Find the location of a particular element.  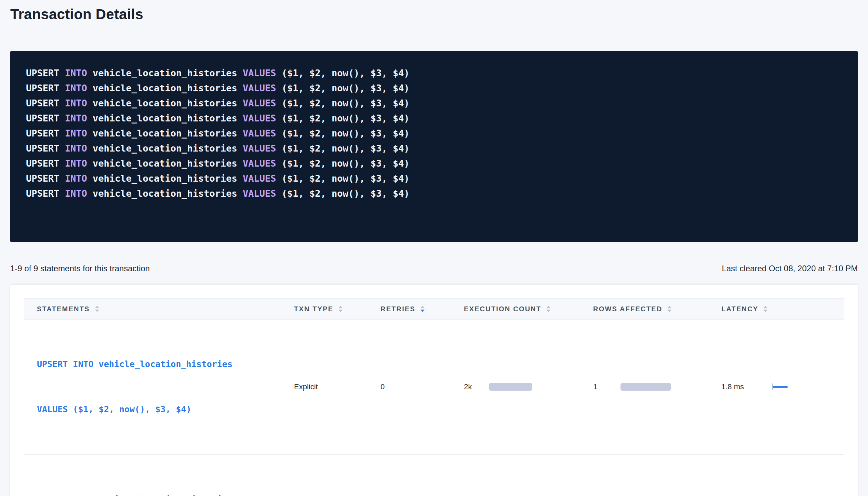

column-header-label: TXN TYPE is located at coordinates (314, 309).